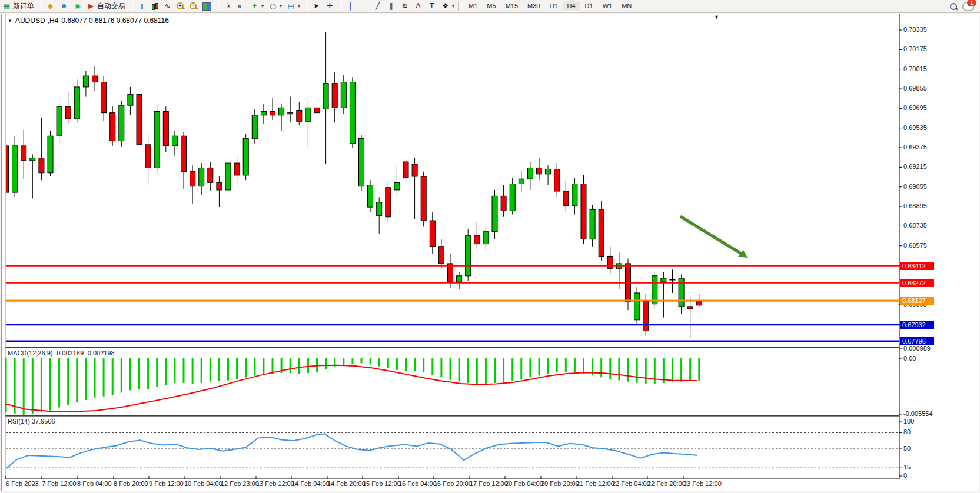 Image resolution: width=980 pixels, height=493 pixels. Describe the element at coordinates (167, 6) in the screenshot. I see `line-chart-icon: ∿` at that location.